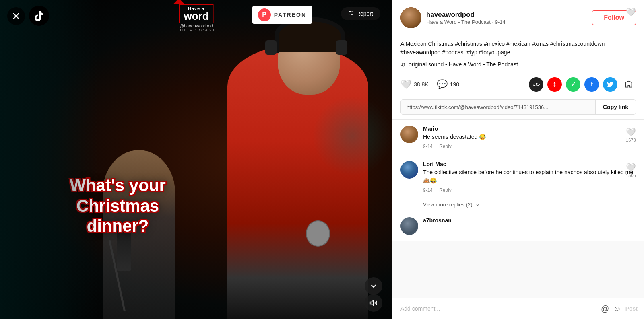 The image size is (644, 319). Describe the element at coordinates (421, 84) in the screenshot. I see `like-count: 38.8K` at that location.